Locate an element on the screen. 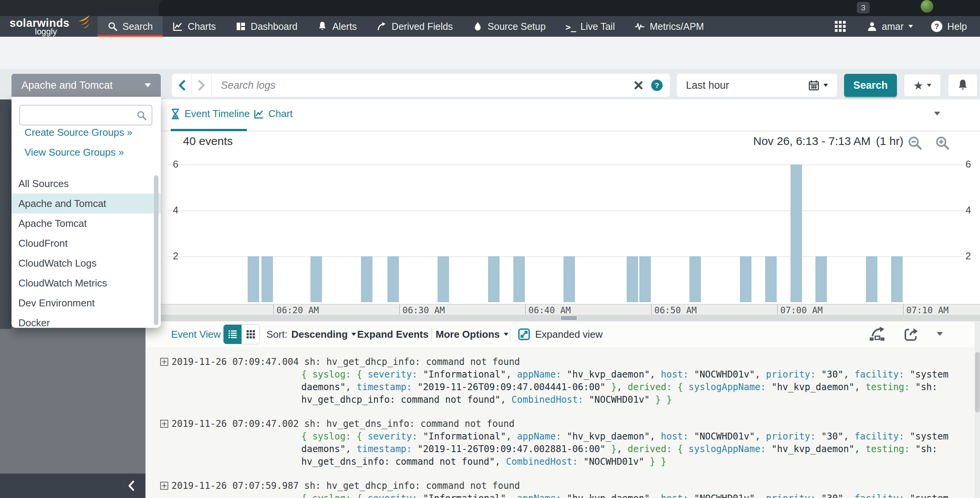 The image size is (980, 498). search-input is located at coordinates (421, 86).